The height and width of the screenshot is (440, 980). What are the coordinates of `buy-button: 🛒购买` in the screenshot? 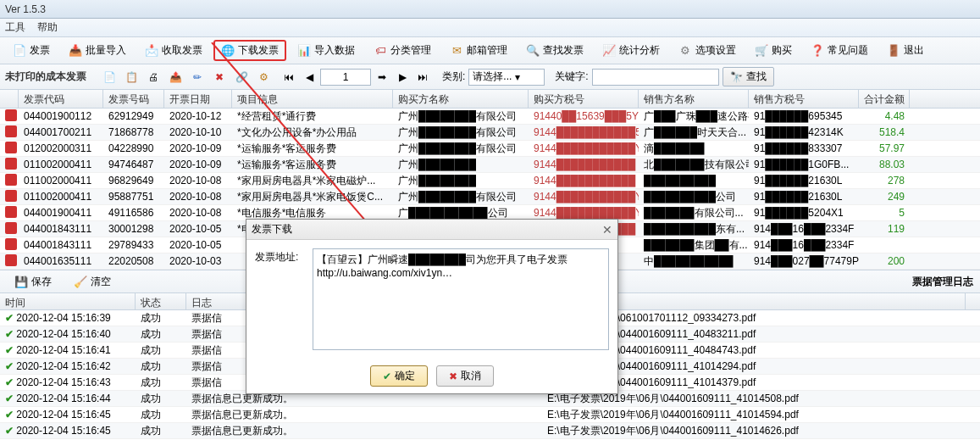 It's located at (773, 51).